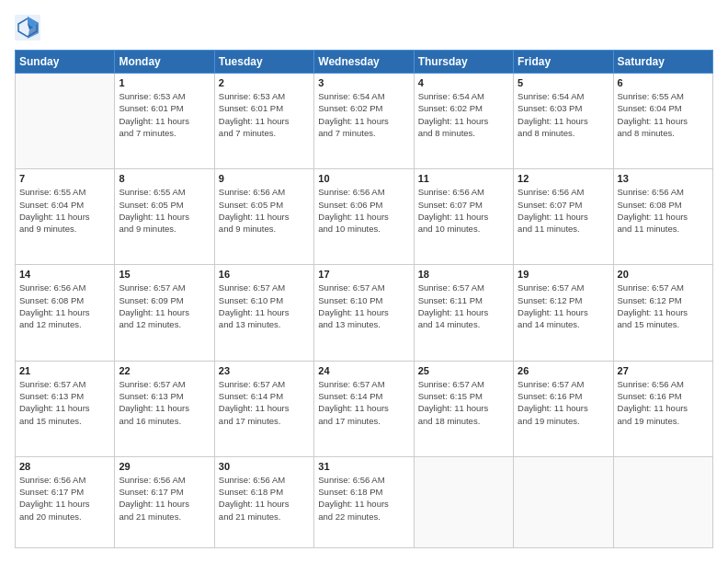 This screenshot has width=728, height=563. Describe the element at coordinates (364, 371) in the screenshot. I see `day-number: 24` at that location.